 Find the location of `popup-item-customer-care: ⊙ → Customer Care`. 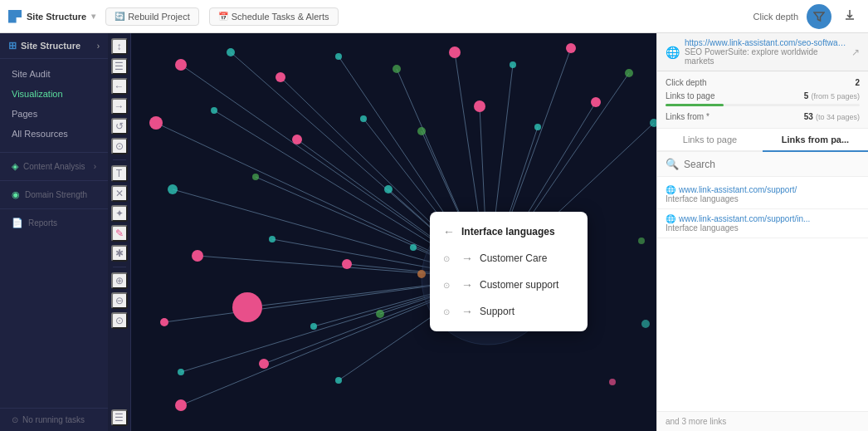

popup-item-customer-care: ⊙ → Customer Care is located at coordinates (509, 258).